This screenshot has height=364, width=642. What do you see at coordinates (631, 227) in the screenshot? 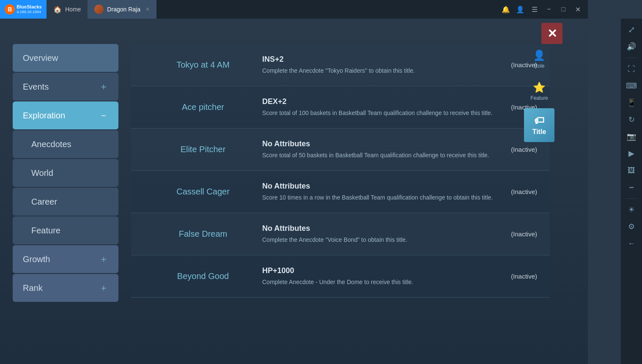
I see `settings-button: ⚙` at bounding box center [631, 227].